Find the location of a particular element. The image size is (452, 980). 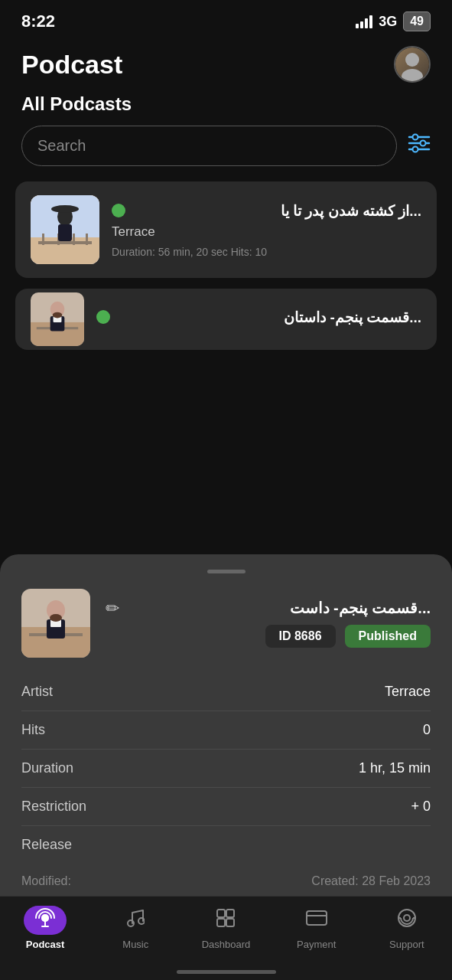

nav-podcast-label: Podcast is located at coordinates (46, 945).